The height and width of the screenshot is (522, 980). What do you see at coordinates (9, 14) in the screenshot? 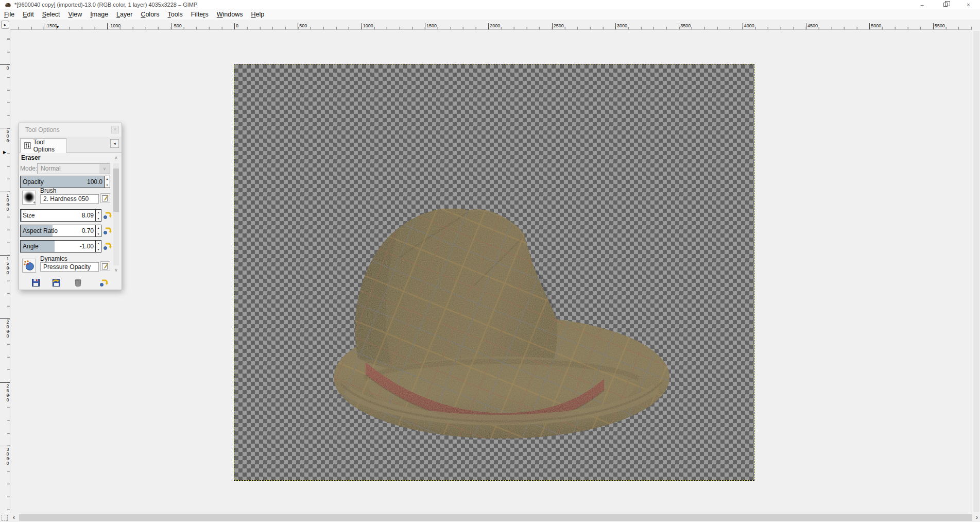
I see `menu-file: File` at bounding box center [9, 14].